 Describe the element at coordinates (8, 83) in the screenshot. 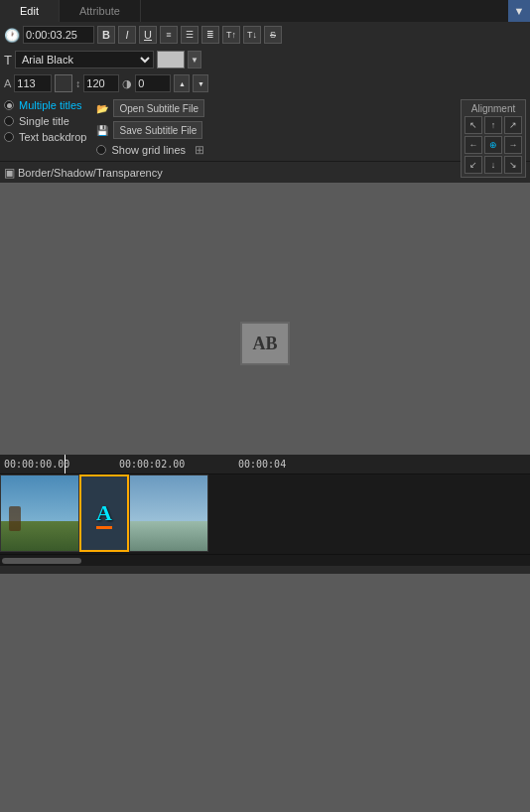

I see `size-icon: A` at that location.